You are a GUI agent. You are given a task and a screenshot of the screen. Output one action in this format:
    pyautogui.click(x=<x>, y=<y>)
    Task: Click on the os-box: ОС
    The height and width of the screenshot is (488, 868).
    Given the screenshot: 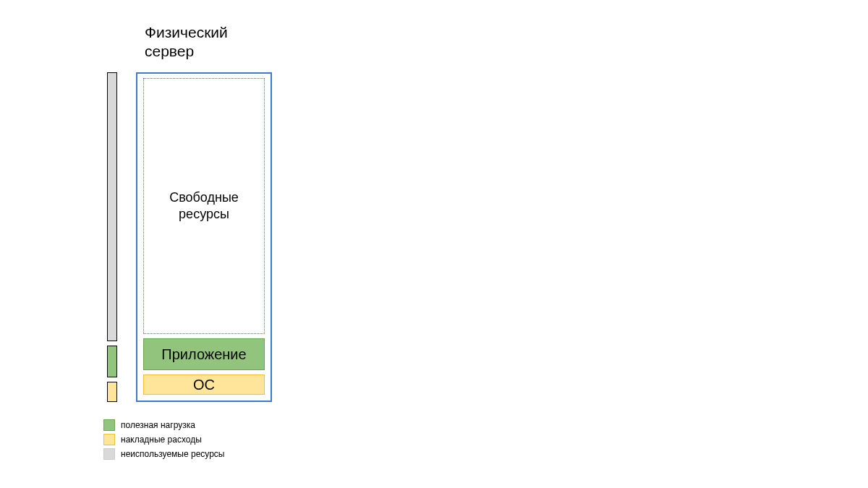 What is the action you would take?
    pyautogui.click(x=204, y=385)
    